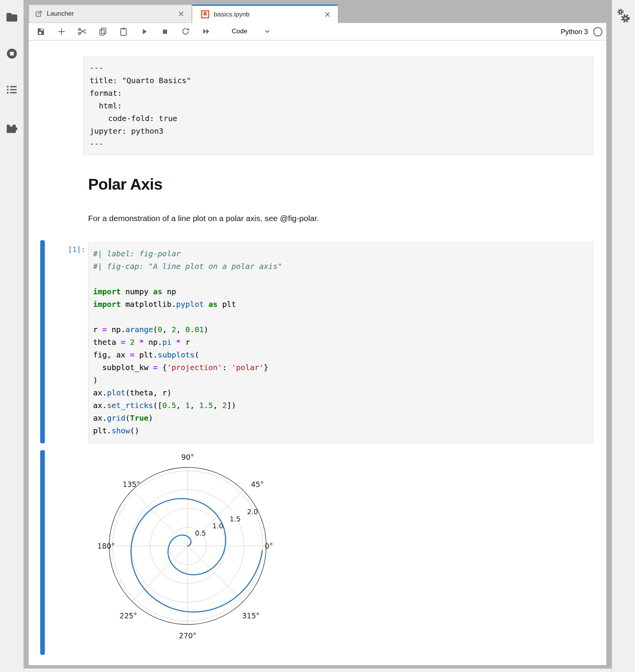 The height and width of the screenshot is (672, 635). I want to click on property-inspector-button, so click(624, 16).